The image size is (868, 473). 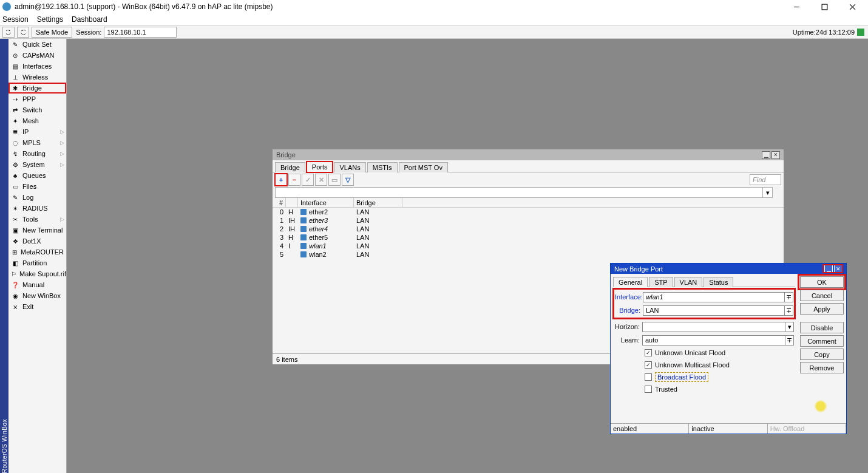 I want to click on disable-button: Disable, so click(x=822, y=328).